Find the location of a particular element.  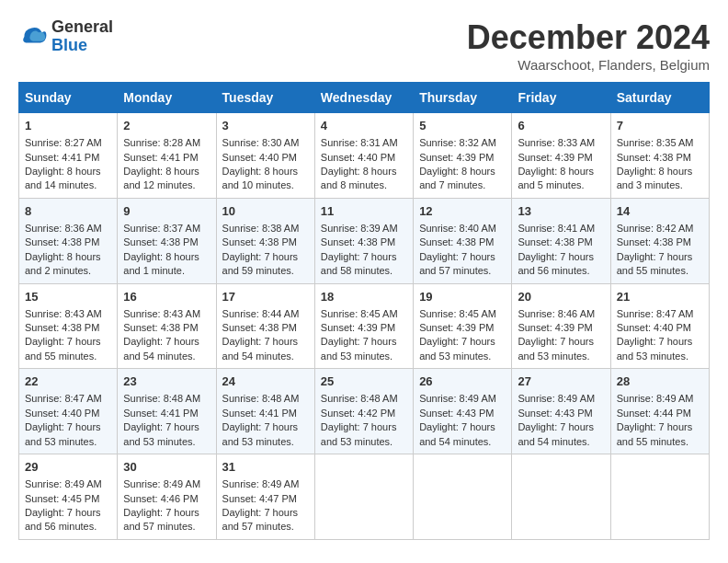

day-number: 23 is located at coordinates (166, 382).